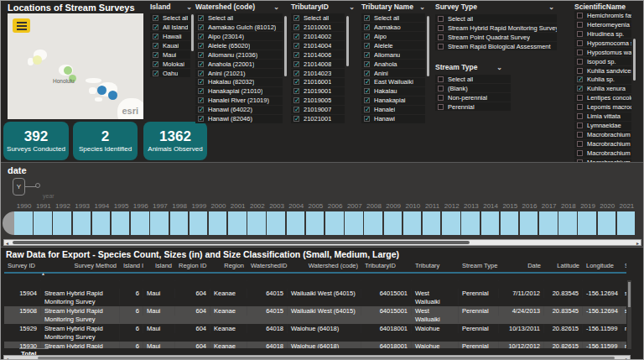  I want to click on table-column-header: Stream Type, so click(479, 265).